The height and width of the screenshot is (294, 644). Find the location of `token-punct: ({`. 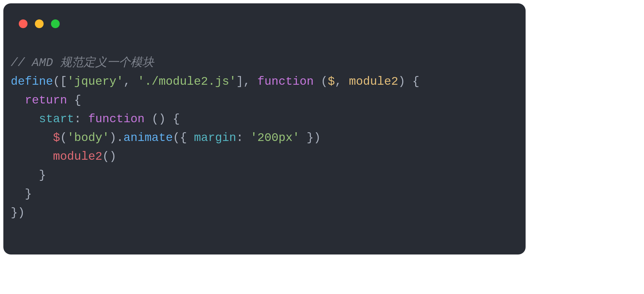

token-punct: ({ is located at coordinates (183, 138).